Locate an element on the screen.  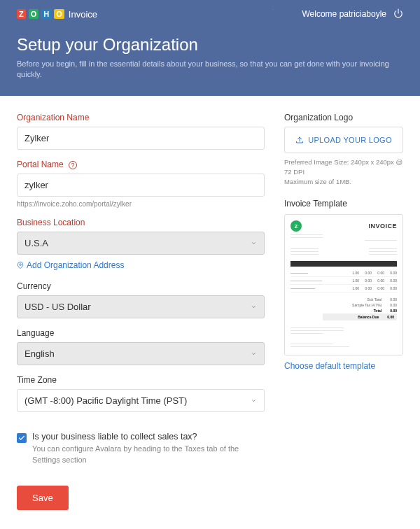
tax-checkbox is located at coordinates (22, 438).